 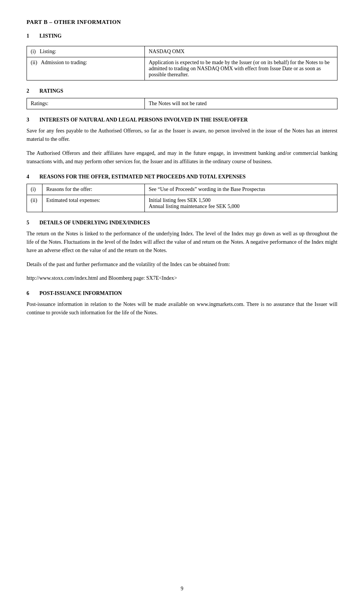 I want to click on details-paragraph-1: The return on the Notes is linked to the…, so click(x=182, y=242).